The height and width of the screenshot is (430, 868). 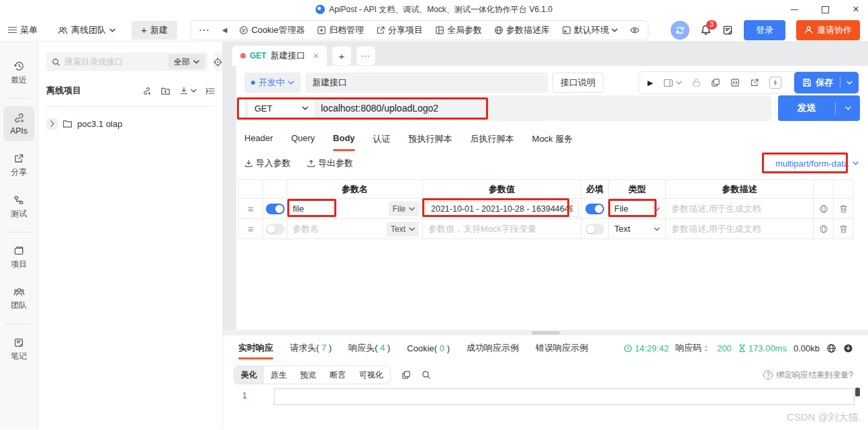 What do you see at coordinates (673, 83) in the screenshot?
I see `layout-panel-icon` at bounding box center [673, 83].